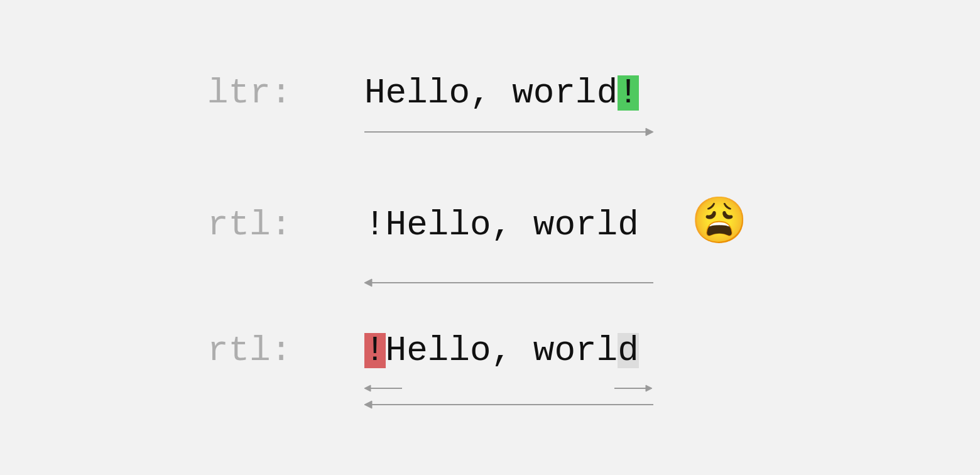 Image resolution: width=980 pixels, height=475 pixels. Describe the element at coordinates (423, 225) in the screenshot. I see `rtl-row-1: rtl: !Hello, world` at that location.